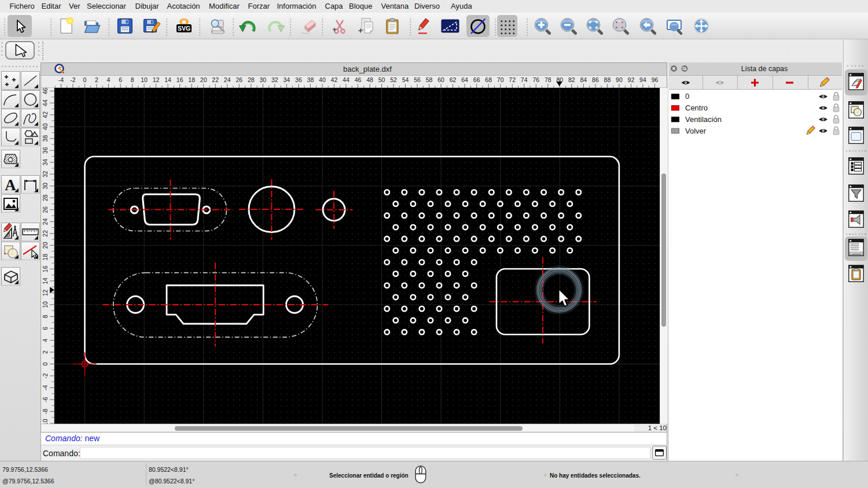 This screenshot has height=488, width=868. What do you see at coordinates (697, 108) in the screenshot?
I see `svg-text: Centro` at bounding box center [697, 108].